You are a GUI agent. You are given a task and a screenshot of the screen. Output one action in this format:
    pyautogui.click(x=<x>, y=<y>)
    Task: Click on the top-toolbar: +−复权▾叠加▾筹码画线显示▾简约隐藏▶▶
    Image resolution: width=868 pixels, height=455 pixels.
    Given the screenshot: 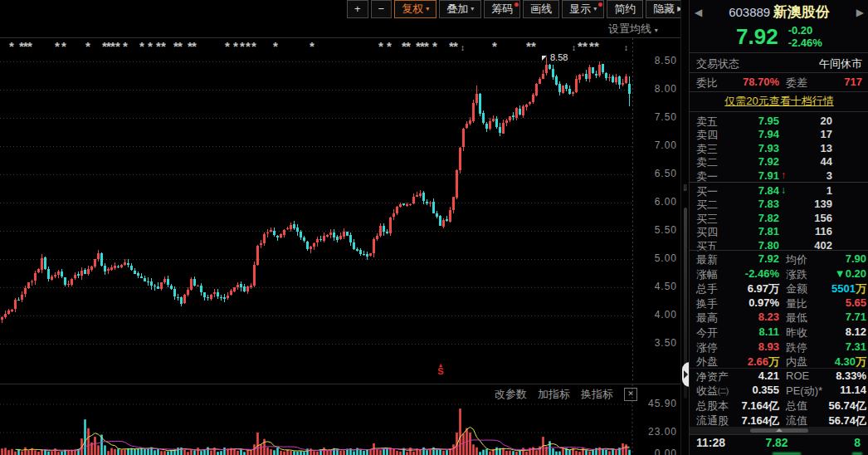 What is the action you would take?
    pyautogui.click(x=534, y=9)
    